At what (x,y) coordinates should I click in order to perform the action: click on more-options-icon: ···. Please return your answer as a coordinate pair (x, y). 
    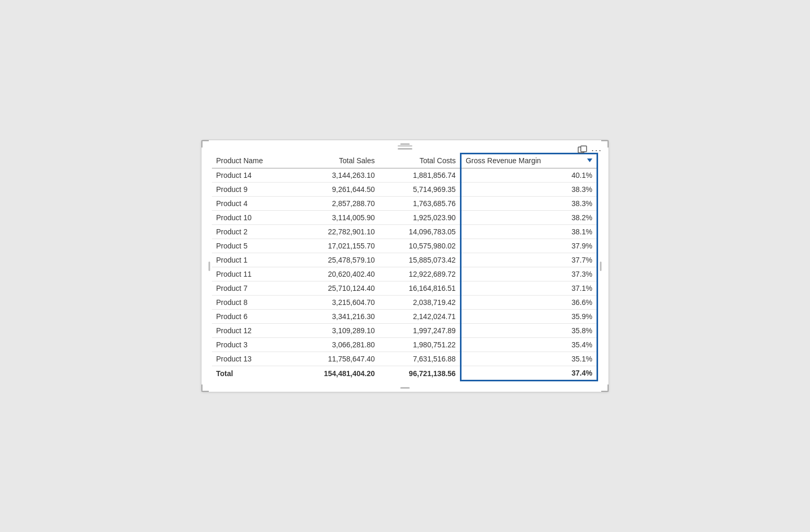
    Looking at the image, I should click on (597, 150).